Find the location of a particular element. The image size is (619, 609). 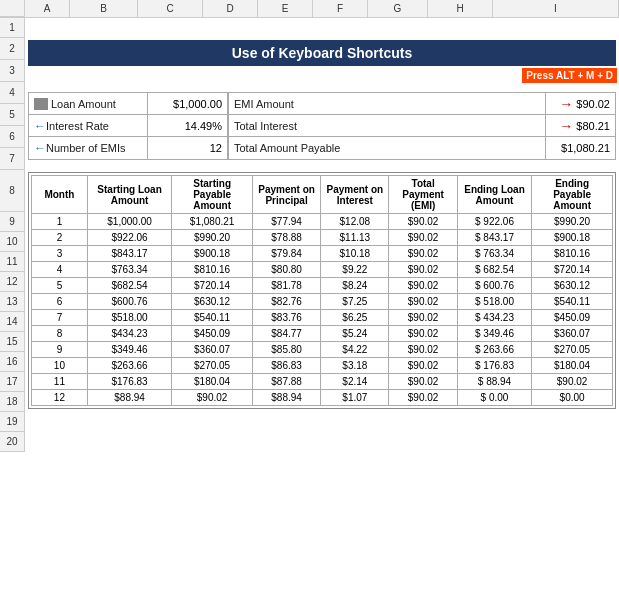

row-6: 6 is located at coordinates (12, 137).